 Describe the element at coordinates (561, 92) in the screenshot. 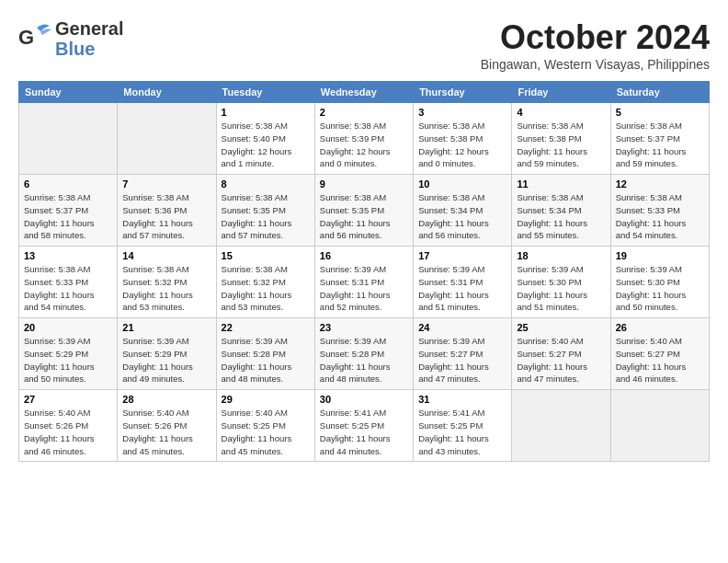

I see `weekday-header-friday: Friday` at that location.